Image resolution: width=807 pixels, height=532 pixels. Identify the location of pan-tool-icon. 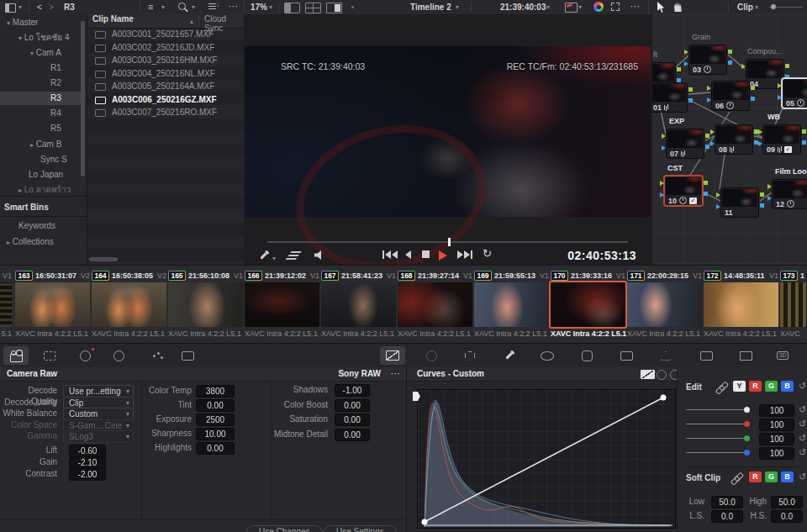
(678, 7).